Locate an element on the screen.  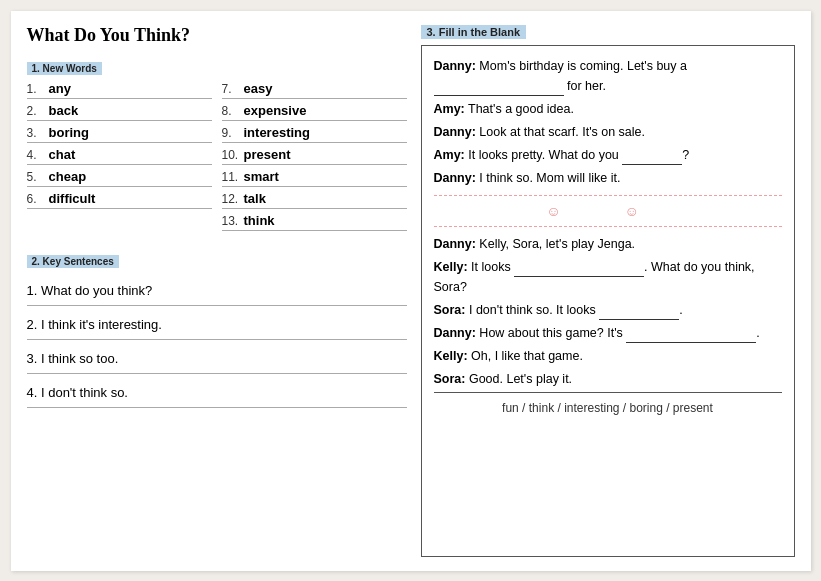
dialog-line: Amy: It looks pretty. What do you ? is located at coordinates (608, 155).